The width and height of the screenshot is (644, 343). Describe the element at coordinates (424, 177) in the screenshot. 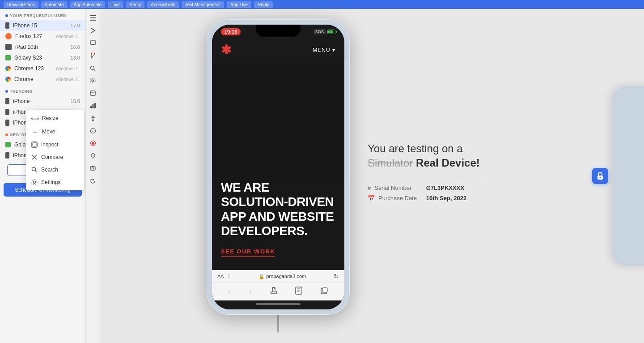

I see `divider-line` at that location.